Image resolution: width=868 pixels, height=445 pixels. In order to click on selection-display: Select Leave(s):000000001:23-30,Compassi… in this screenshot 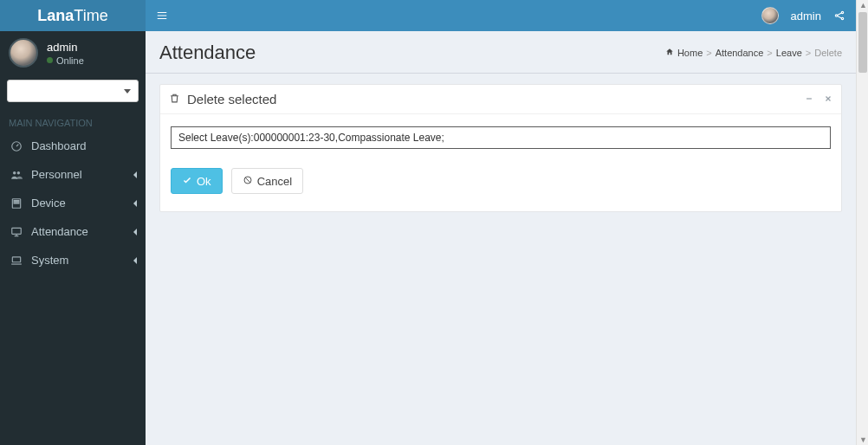, I will do `click(501, 138)`.